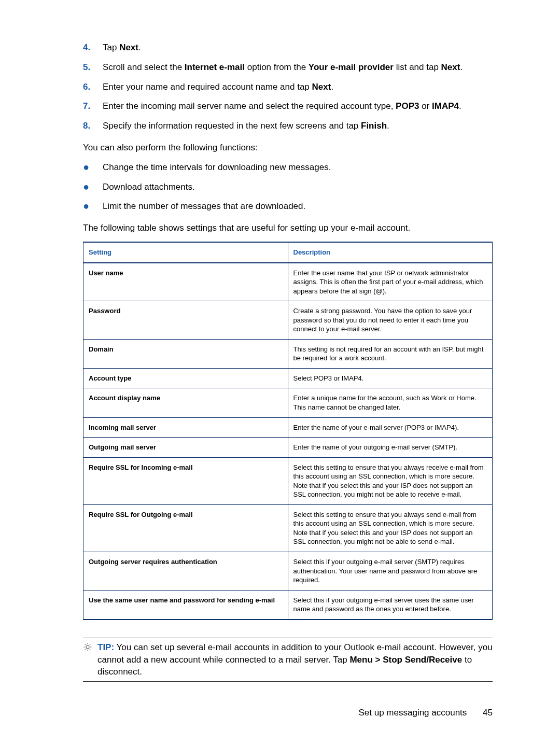  I want to click on step-text: Enter the incoming mail server name and …, so click(298, 106).